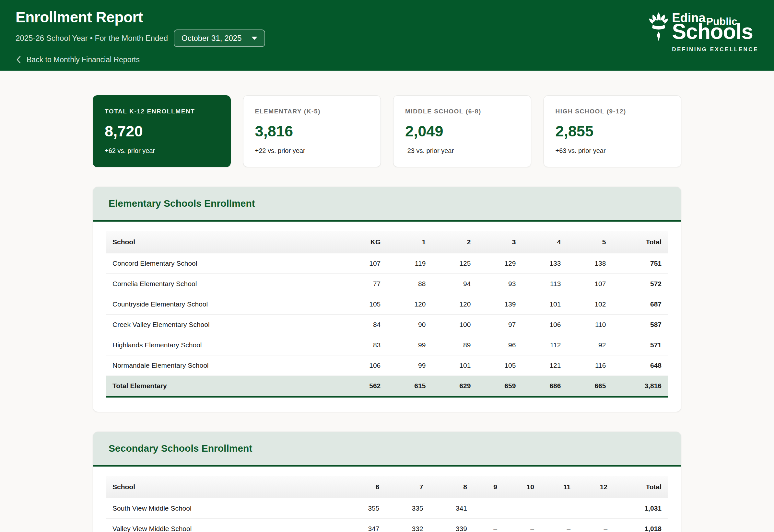  Describe the element at coordinates (140, 38) in the screenshot. I see `subtitle-row: 2025-26 School Year • For the Month Ende…` at that location.